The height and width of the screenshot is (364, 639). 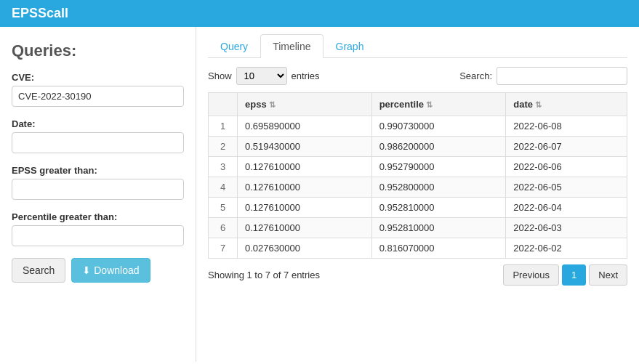 I want to click on table-search-input, so click(x=562, y=76).